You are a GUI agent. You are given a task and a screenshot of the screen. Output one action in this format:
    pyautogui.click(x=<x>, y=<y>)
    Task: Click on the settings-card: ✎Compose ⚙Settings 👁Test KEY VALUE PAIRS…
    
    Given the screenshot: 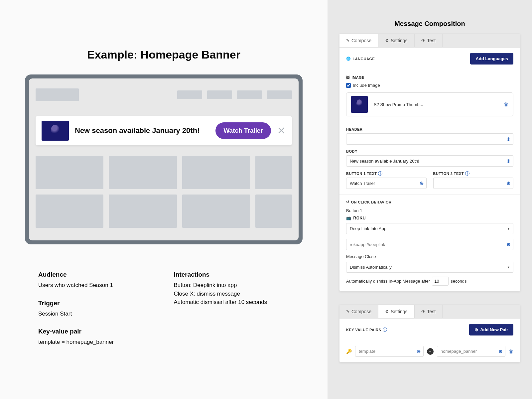 What is the action you would take?
    pyautogui.click(x=430, y=333)
    